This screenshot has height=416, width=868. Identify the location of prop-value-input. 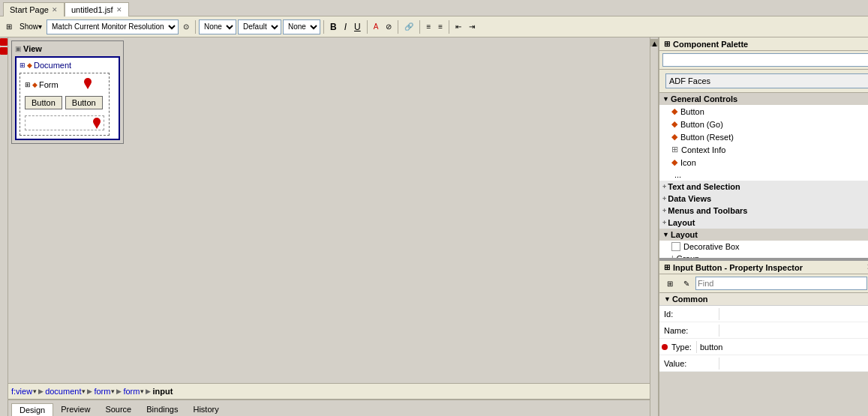
(794, 364).